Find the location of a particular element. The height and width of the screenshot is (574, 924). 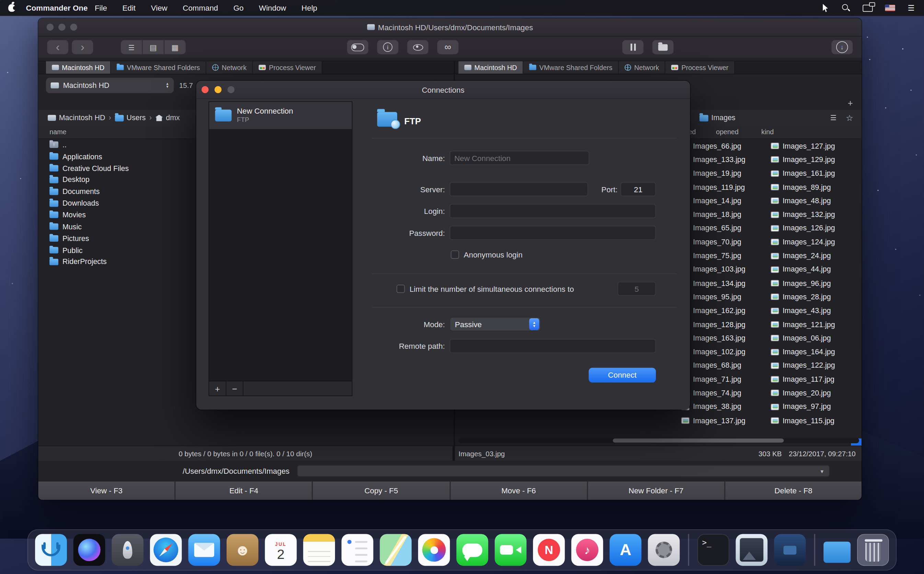

keyboard-flag-icon is located at coordinates (890, 8).